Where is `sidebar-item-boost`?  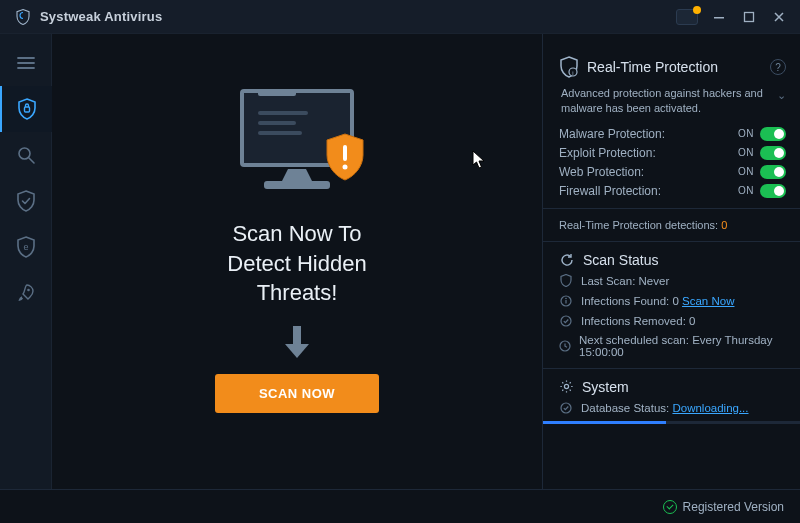 sidebar-item-boost is located at coordinates (26, 293).